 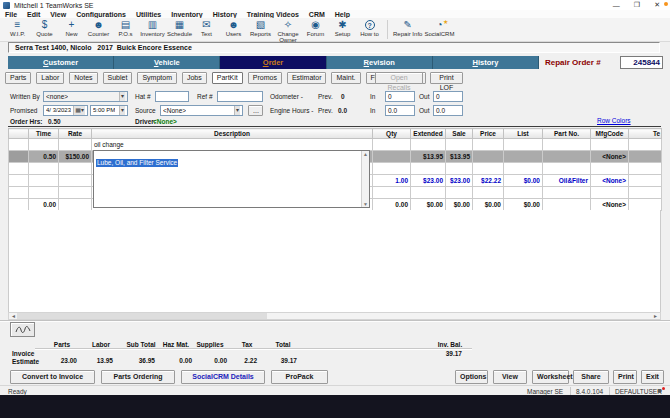 I want to click on grid-row-1: oil change, so click(x=336, y=145).